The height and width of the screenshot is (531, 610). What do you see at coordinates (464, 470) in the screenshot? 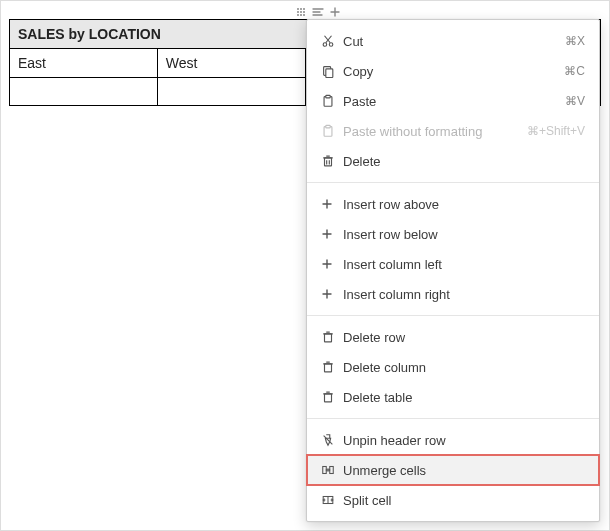
I see `menu-unmerge-label: Unmerge cells` at bounding box center [464, 470].